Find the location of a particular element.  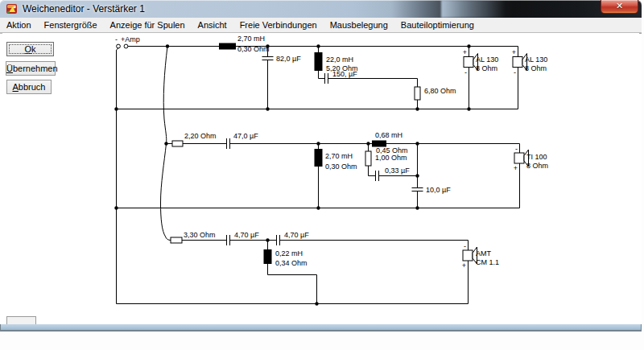

capacitor-c7-value: 4,70 µF is located at coordinates (296, 235).